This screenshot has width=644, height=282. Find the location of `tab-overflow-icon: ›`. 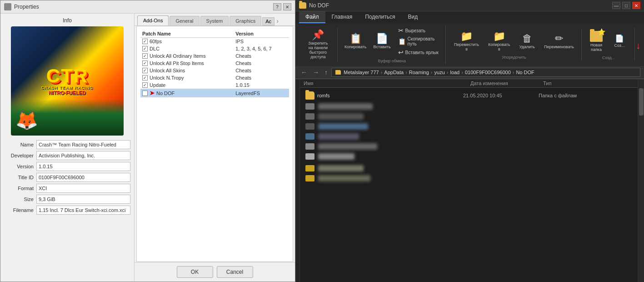

tab-overflow-icon: › is located at coordinates (277, 21).